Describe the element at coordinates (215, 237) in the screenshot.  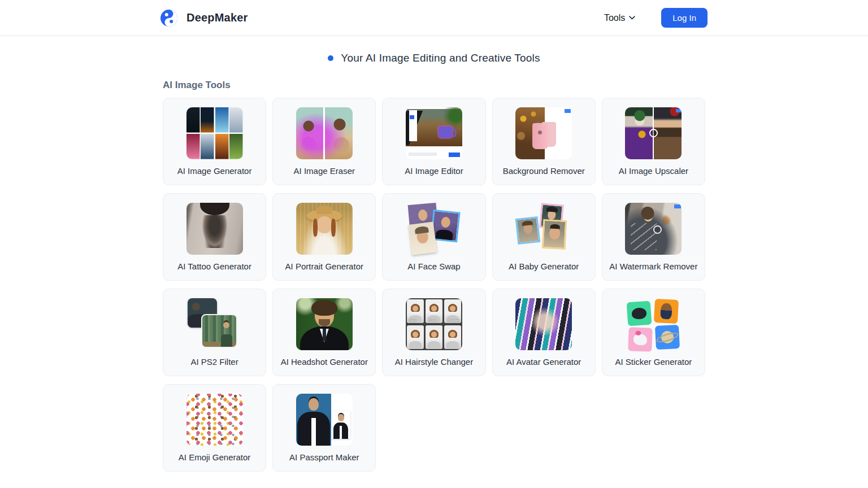
I see `tool-card-ai-tattoo-generator: AI Tattoo Generator` at that location.